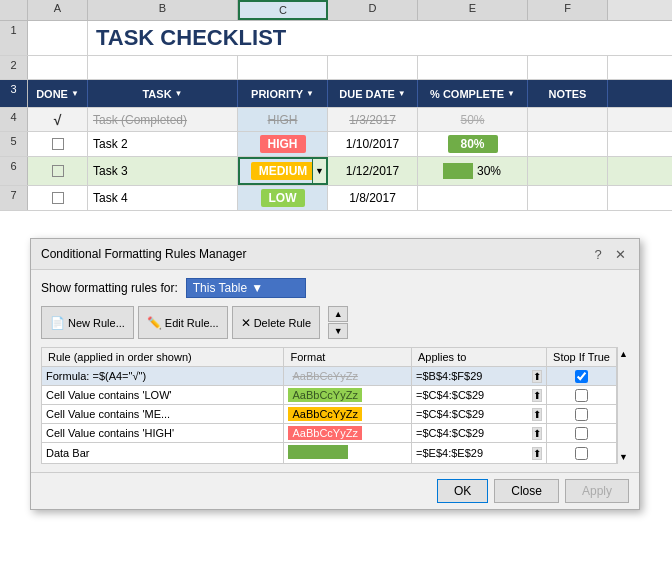  I want to click on rule-applies-3: =$C$4:$C$29 ⬆, so click(480, 414).